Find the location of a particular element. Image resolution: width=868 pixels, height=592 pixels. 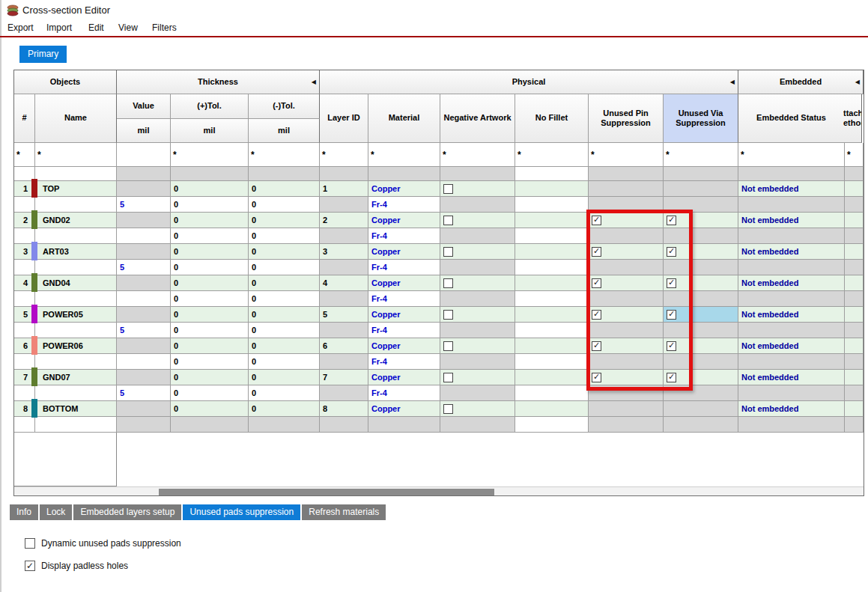

pin-suppression-cell-art03 is located at coordinates (626, 251).